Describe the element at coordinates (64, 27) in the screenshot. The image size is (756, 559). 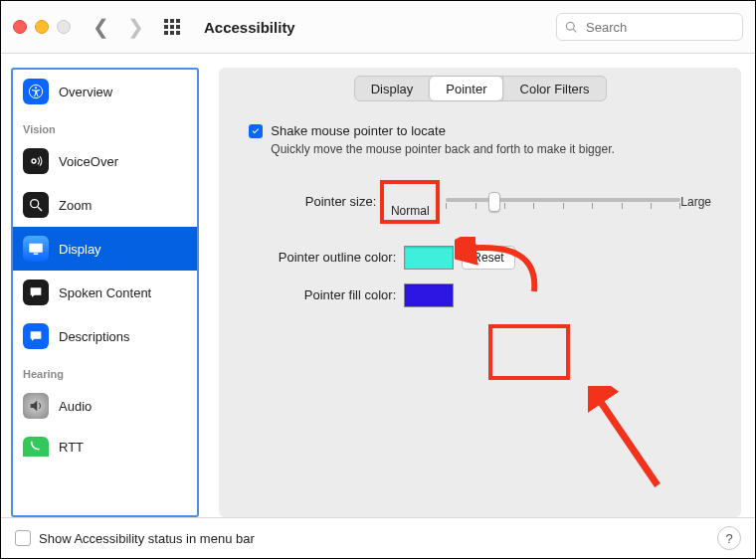
I see `zoom-window-button` at that location.